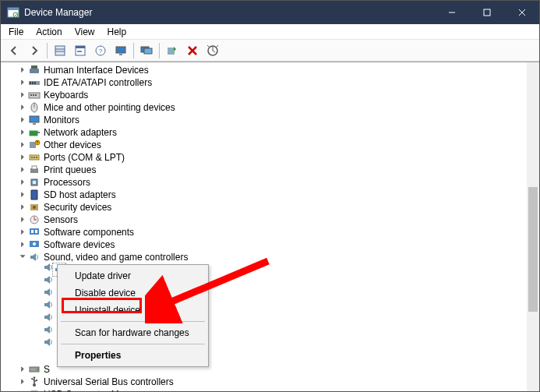 Image resolution: width=540 pixels, height=392 pixels. Describe the element at coordinates (34, 232) in the screenshot. I see `swcomp-icon` at that location.